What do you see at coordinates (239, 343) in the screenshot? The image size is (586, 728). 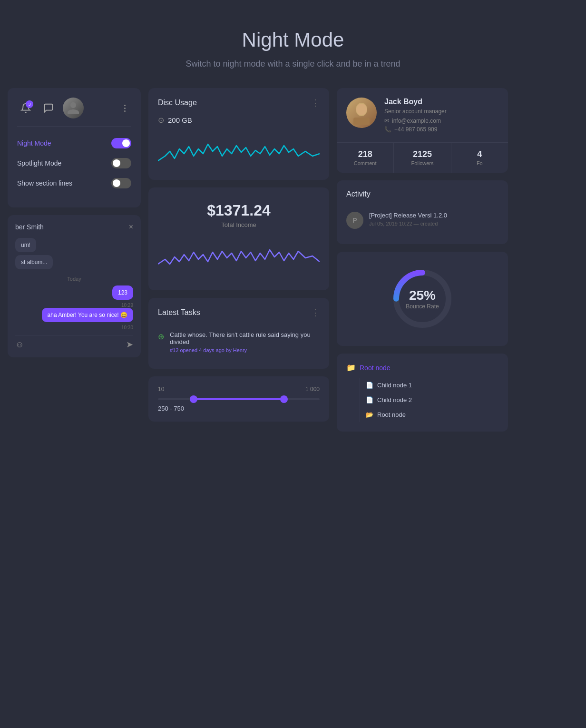 I see `task-item: ⊕ Cattle whose. There isn't cattle rule …` at bounding box center [239, 343].